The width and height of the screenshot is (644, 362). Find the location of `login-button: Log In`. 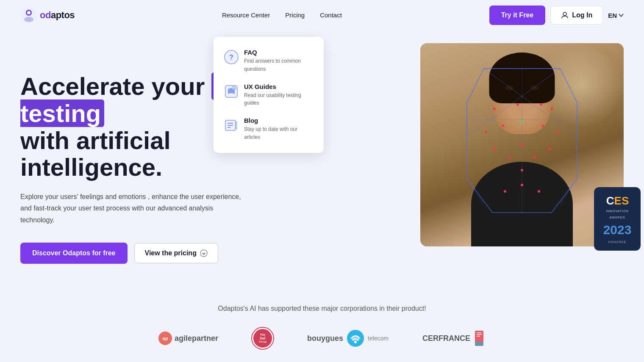

login-button: Log In is located at coordinates (577, 15).